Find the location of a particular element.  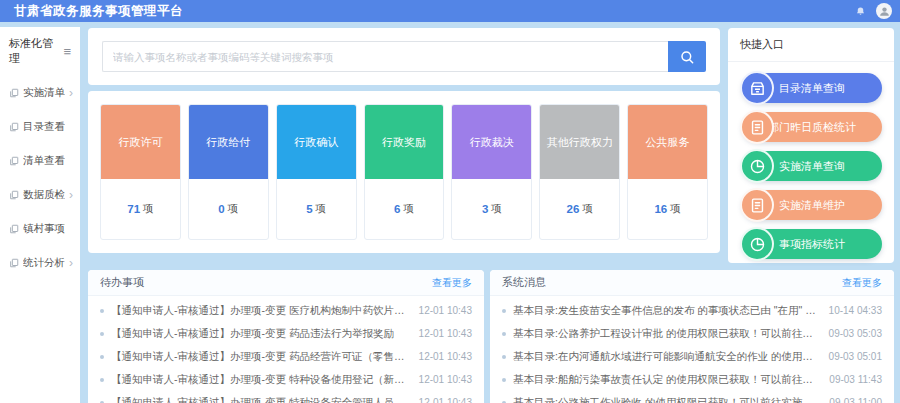

quick-entry-button: 事项指标统计 is located at coordinates (812, 244).